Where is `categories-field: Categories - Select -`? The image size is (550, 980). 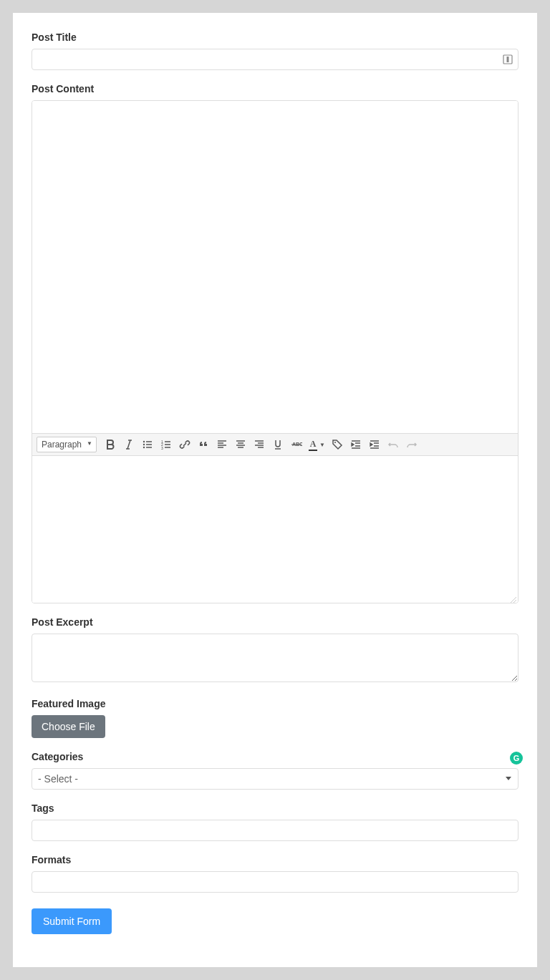
categories-field: Categories - Select - is located at coordinates (275, 770).